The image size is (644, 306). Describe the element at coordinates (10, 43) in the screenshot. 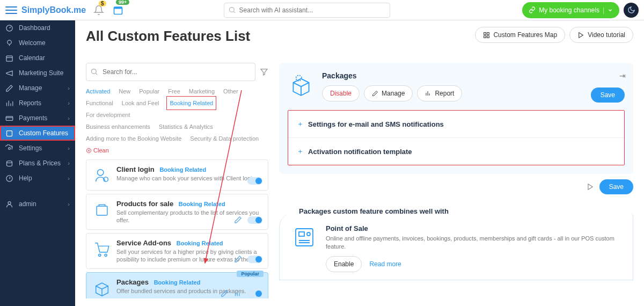

I see `balloon-icon` at that location.